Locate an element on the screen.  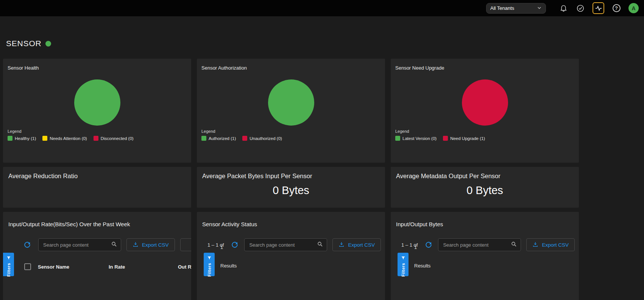
legend-label: Need Upgrade (1) is located at coordinates (468, 138).